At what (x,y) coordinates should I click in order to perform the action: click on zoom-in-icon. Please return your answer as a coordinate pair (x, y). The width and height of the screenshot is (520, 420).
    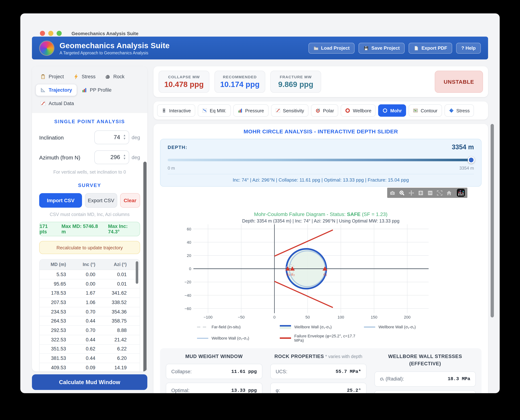
    Looking at the image, I should click on (421, 193).